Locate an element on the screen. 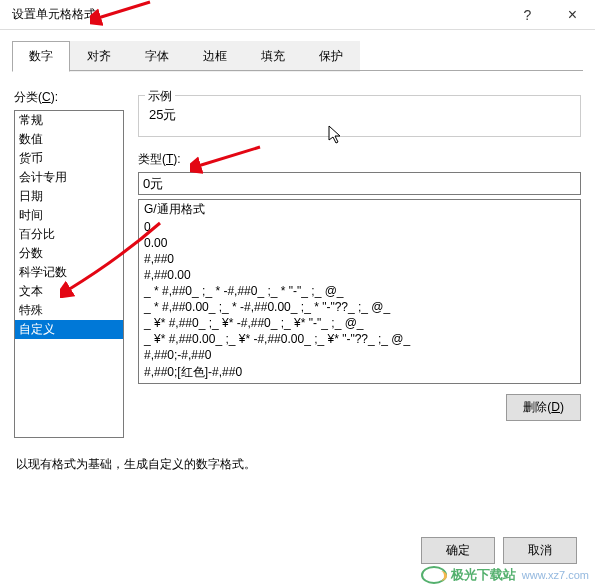 The height and width of the screenshot is (588, 595). titlebar: 设置单元格格式 ? × is located at coordinates (298, 15).